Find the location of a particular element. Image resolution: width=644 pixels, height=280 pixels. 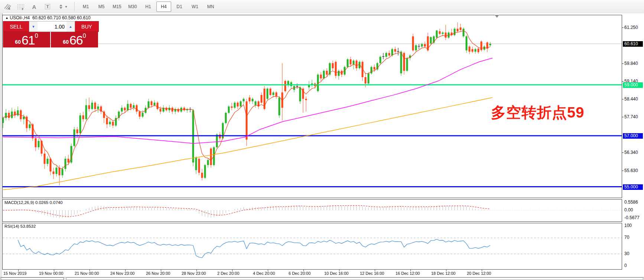

time-axis-label: 6 Dec 20:00 is located at coordinates (299, 273).